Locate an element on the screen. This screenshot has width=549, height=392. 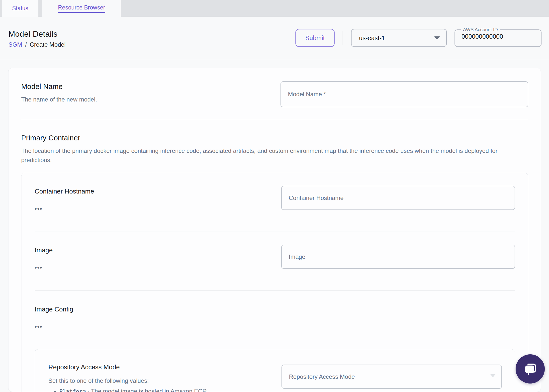
breadcrumb: SGM / Create Model is located at coordinates (37, 45).